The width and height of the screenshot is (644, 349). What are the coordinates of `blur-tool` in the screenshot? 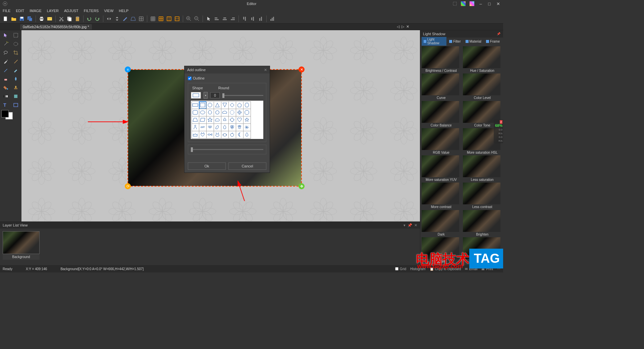 It's located at (16, 79).